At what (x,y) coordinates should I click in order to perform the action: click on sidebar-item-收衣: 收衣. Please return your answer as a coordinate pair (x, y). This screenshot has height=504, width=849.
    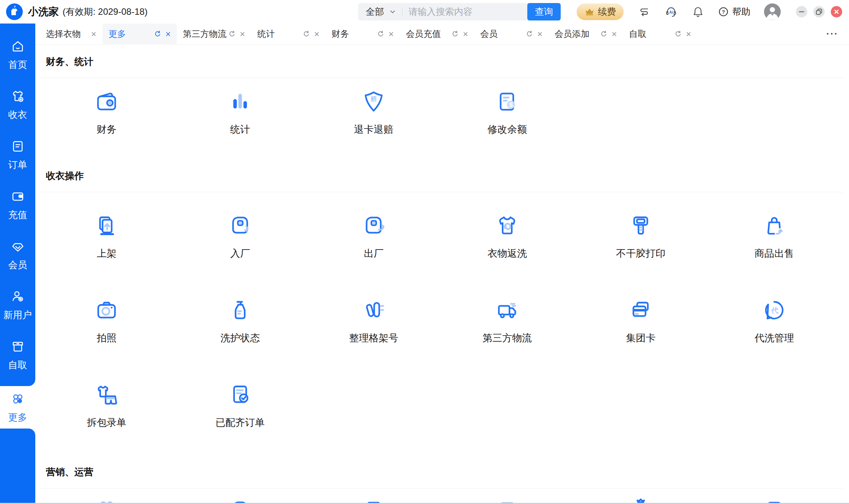
    Looking at the image, I should click on (17, 105).